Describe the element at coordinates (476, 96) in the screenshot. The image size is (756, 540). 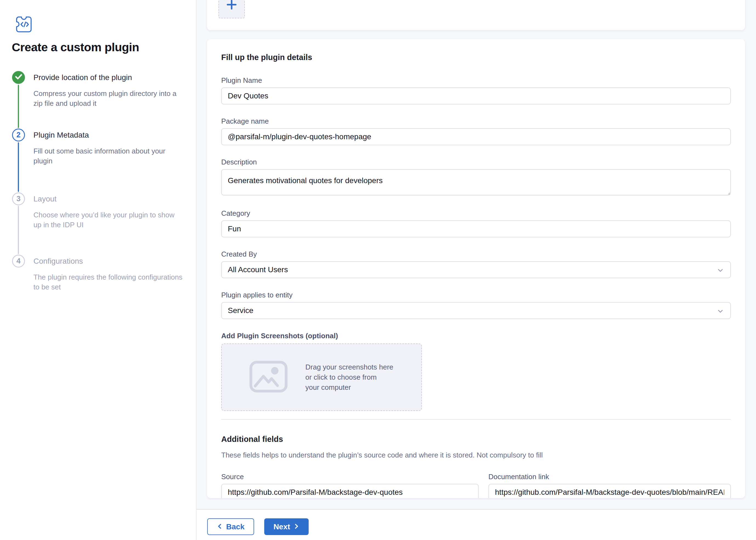
I see `plugin-name-input` at that location.